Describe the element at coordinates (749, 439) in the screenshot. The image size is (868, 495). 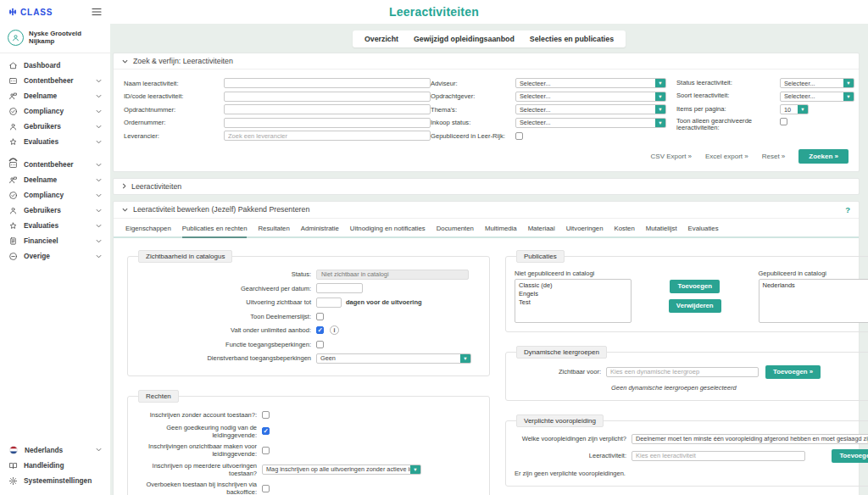
I see `required-prereq-select: Deelnemer moet ten minste één vooropleid…` at that location.